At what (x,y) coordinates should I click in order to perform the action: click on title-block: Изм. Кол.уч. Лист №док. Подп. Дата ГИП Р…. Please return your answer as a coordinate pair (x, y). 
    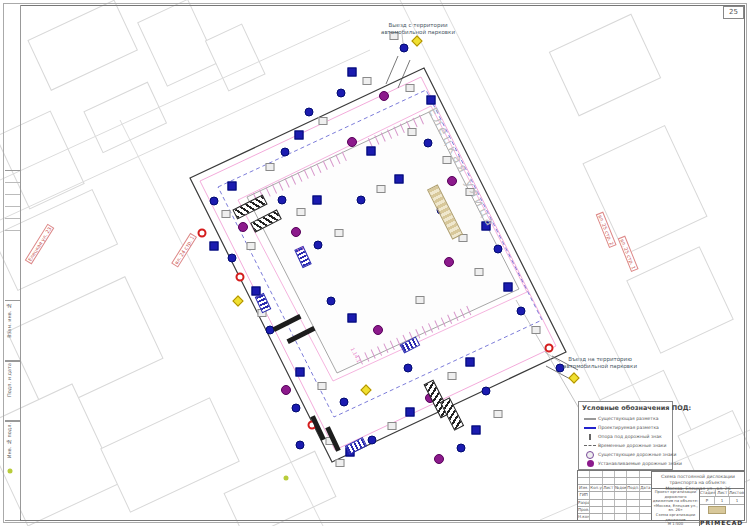
    Looking at the image, I should click on (661, 496).